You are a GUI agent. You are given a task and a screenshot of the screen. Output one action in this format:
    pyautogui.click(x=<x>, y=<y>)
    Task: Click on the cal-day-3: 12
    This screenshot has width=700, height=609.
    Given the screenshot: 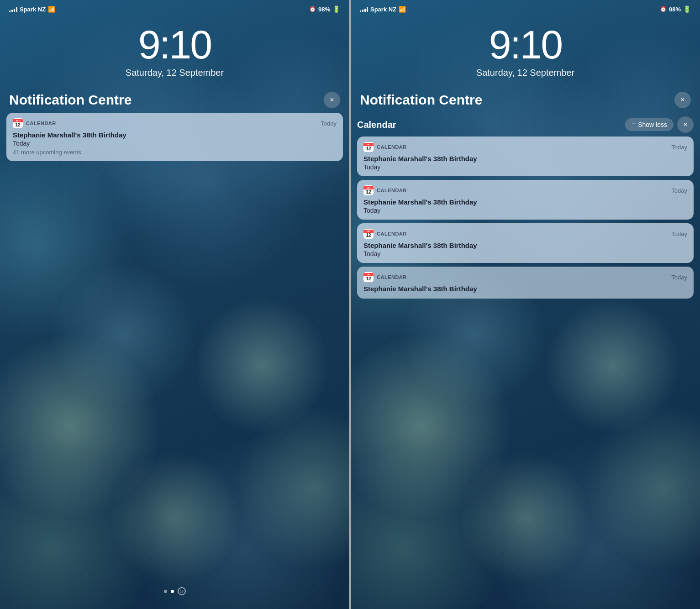 What is the action you would take?
    pyautogui.click(x=368, y=236)
    